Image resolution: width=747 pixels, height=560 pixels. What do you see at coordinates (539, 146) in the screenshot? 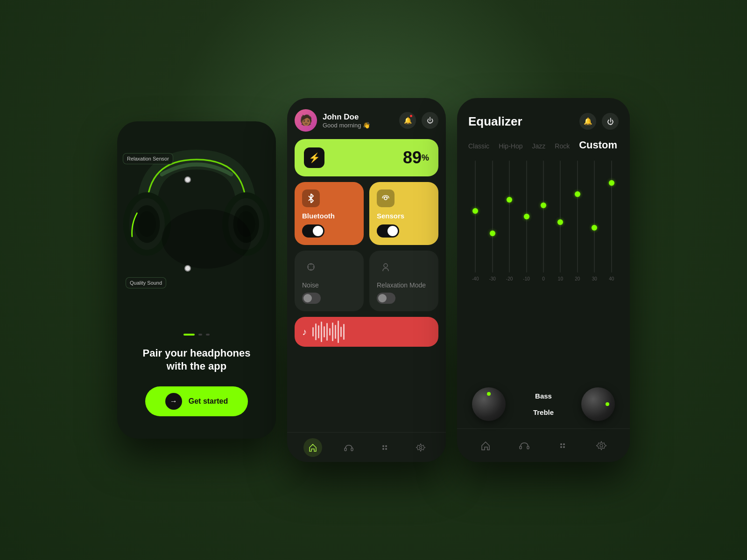
I see `preset-jazz: Jazz` at bounding box center [539, 146].